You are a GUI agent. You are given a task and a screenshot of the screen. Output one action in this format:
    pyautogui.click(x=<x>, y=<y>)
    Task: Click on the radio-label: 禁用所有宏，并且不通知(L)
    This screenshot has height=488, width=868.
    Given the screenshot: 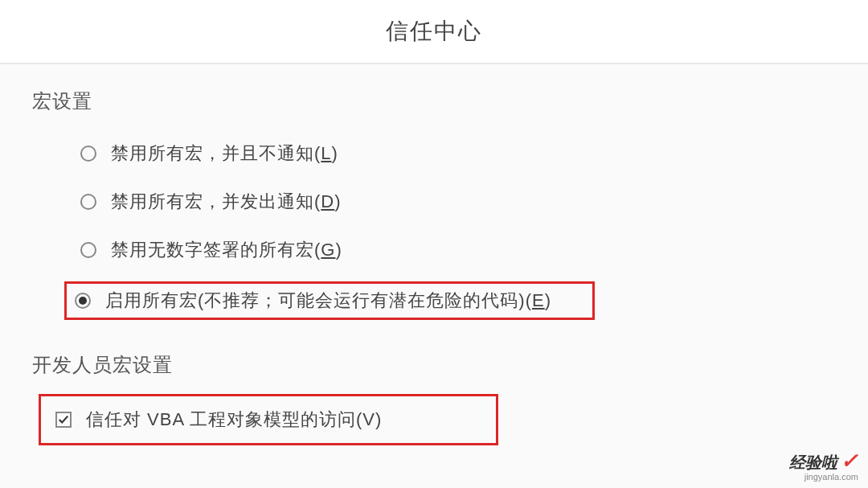 What is the action you would take?
    pyautogui.click(x=225, y=154)
    